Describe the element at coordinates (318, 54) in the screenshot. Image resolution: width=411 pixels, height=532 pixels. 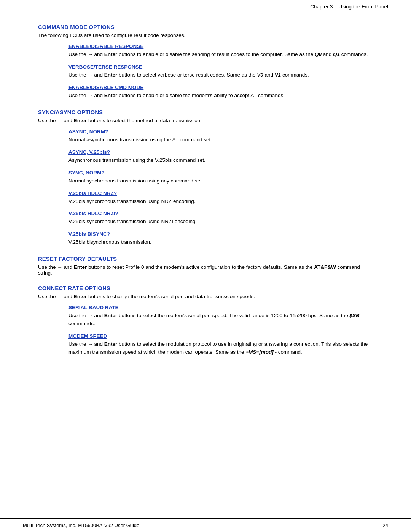
I see `italic-q0: Q0` at that location.